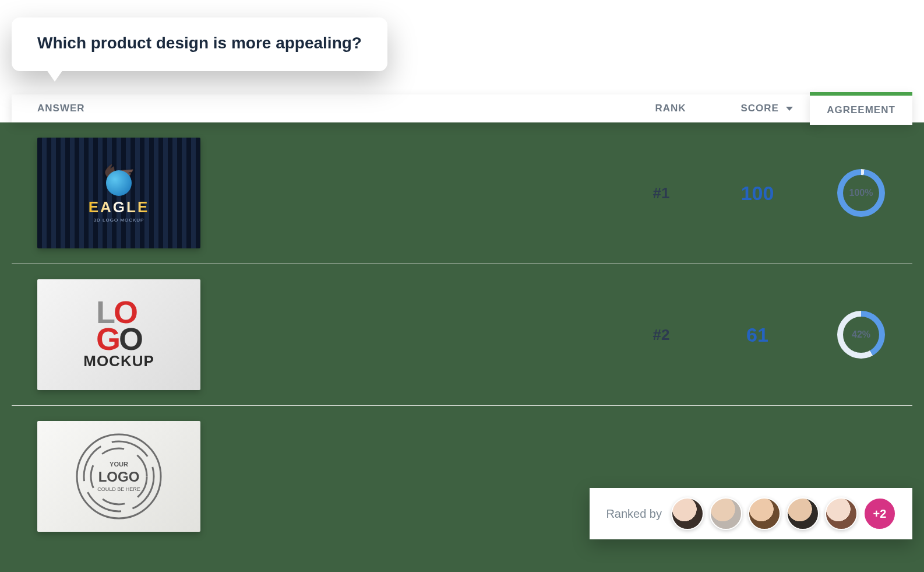 The height and width of the screenshot is (572, 924). I want to click on column-header-agreement: AGREEMENT, so click(861, 110).